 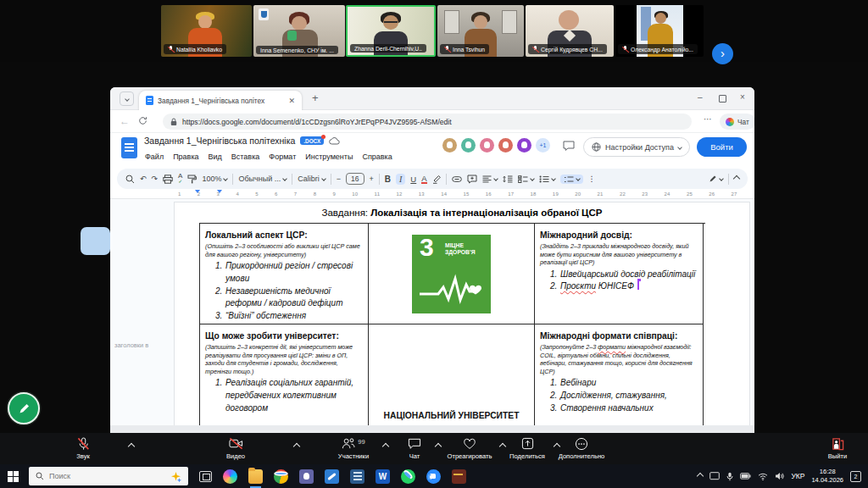 I want to click on print-icon, so click(x=168, y=180).